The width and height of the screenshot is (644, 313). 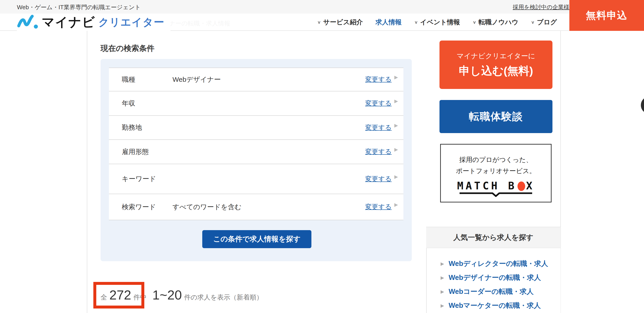 I want to click on matchbox-copy-line2: ポートフォリオサービス。, so click(x=496, y=171).